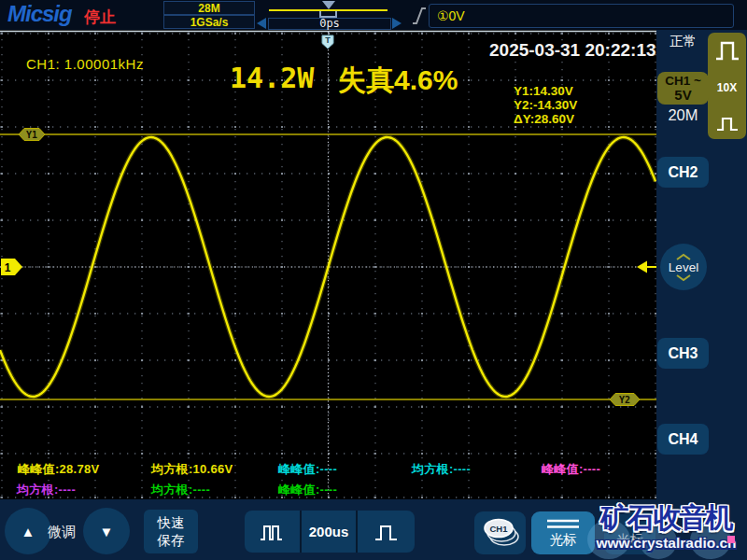 Image resolution: width=747 pixels, height=560 pixels. Describe the element at coordinates (684, 267) in the screenshot. I see `trigger-level-button: Level` at that location.